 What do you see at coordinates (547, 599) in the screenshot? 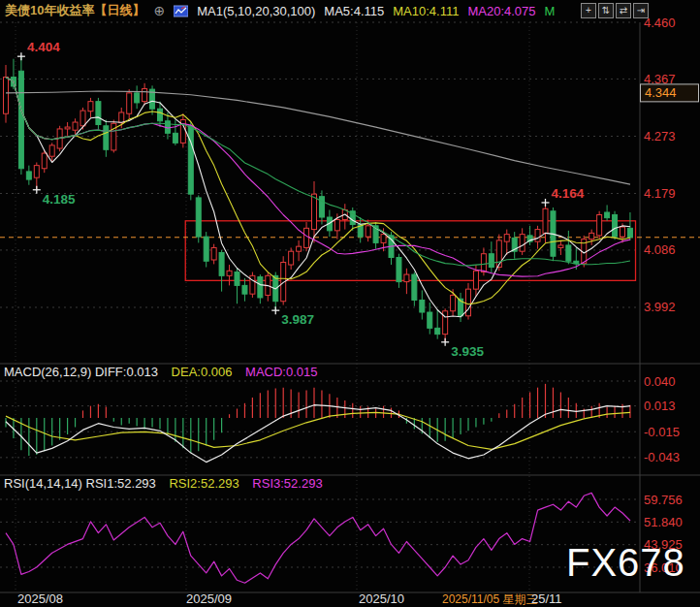
I see `x-axis-label: 25/11` at bounding box center [547, 599].